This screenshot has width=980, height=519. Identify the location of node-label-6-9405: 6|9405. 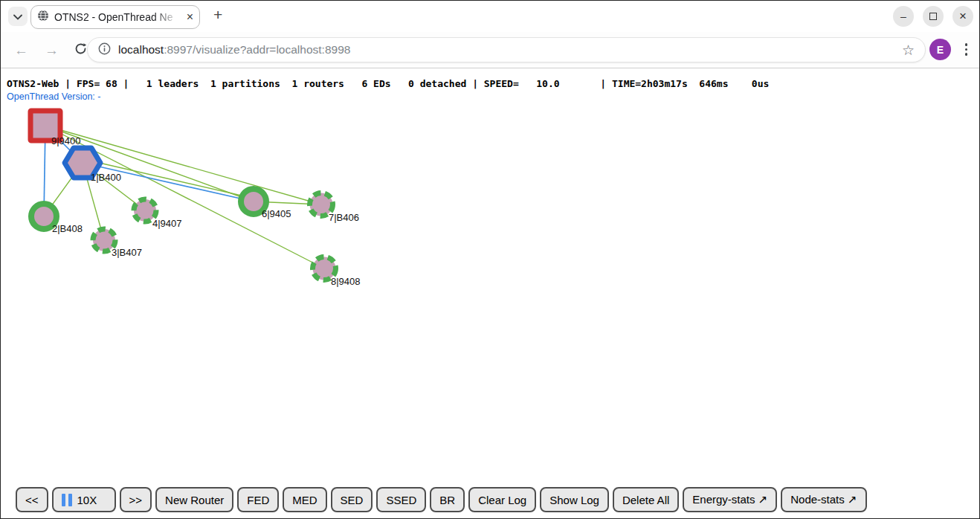
(277, 214).